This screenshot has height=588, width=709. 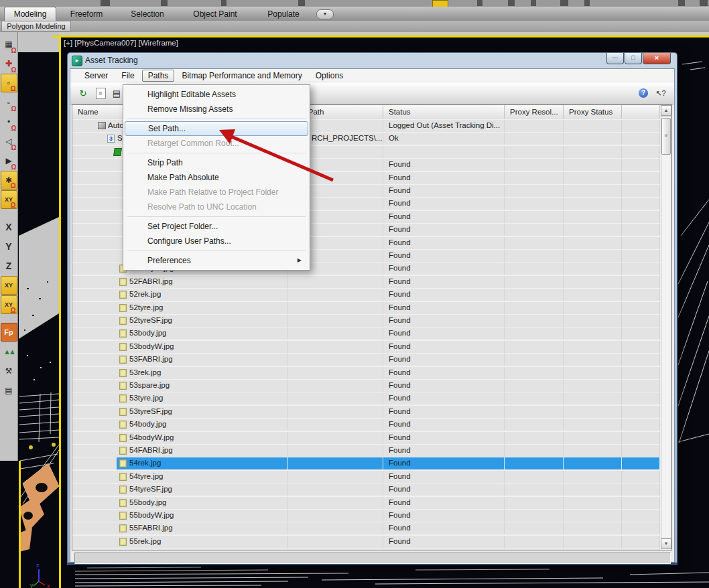 What do you see at coordinates (592, 112) in the screenshot?
I see `column-header-cps: Proxy Status` at bounding box center [592, 112].